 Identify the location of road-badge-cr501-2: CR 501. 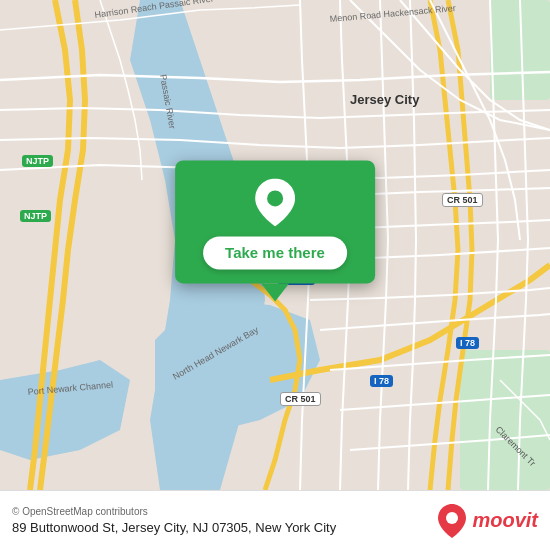
(300, 399).